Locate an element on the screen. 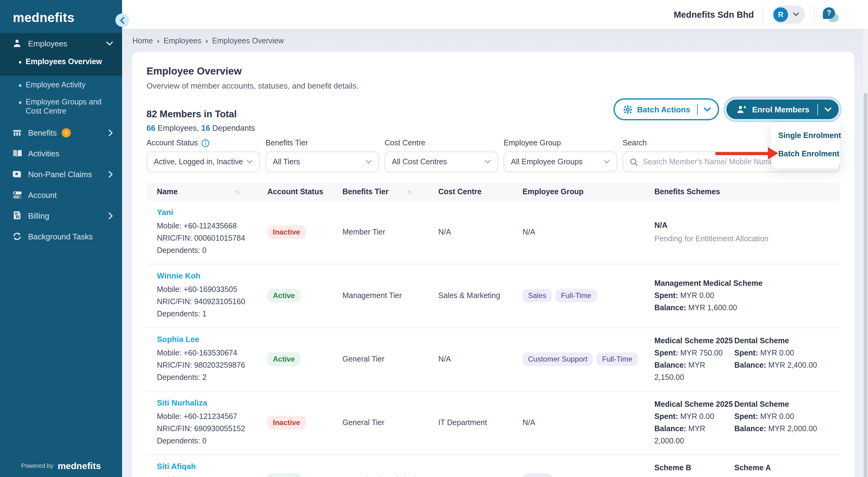 This screenshot has width=868, height=477. sidebar-item-non-panel-claims: Non-Panel Claims is located at coordinates (61, 174).